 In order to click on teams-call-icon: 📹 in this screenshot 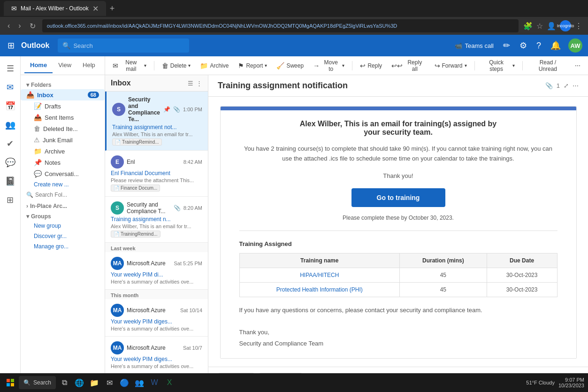, I will do `click(458, 46)`.